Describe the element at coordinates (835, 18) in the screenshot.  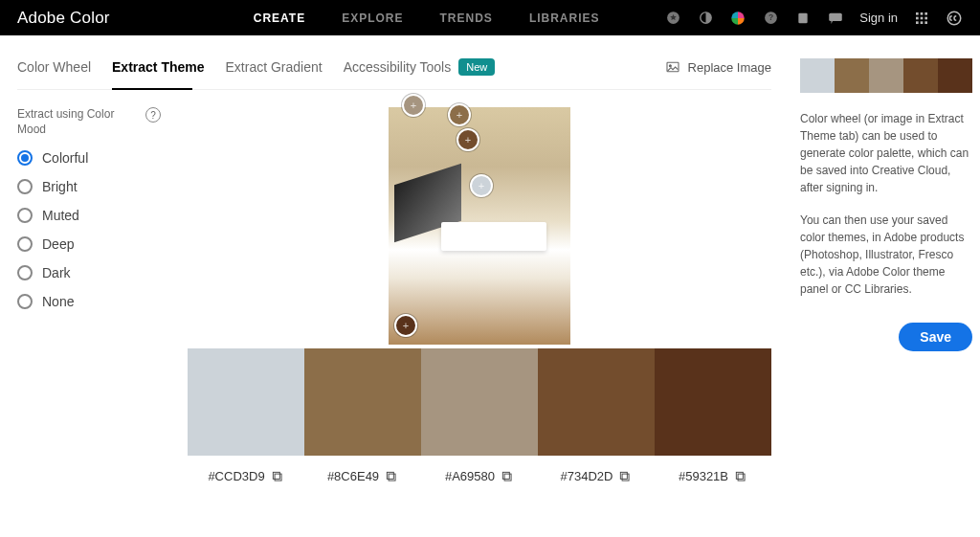
I see `comment-icon` at that location.